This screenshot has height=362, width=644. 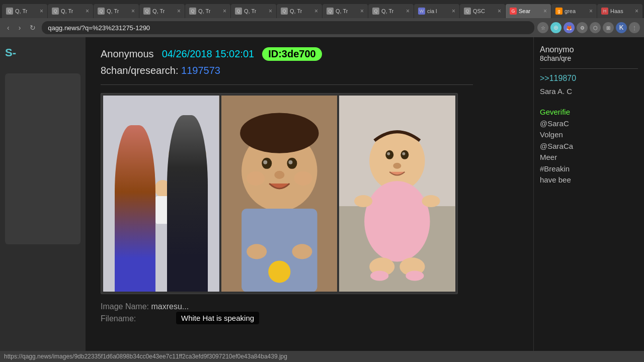 I want to click on post-date: 04/26/2018 15:02:01, so click(x=208, y=54).